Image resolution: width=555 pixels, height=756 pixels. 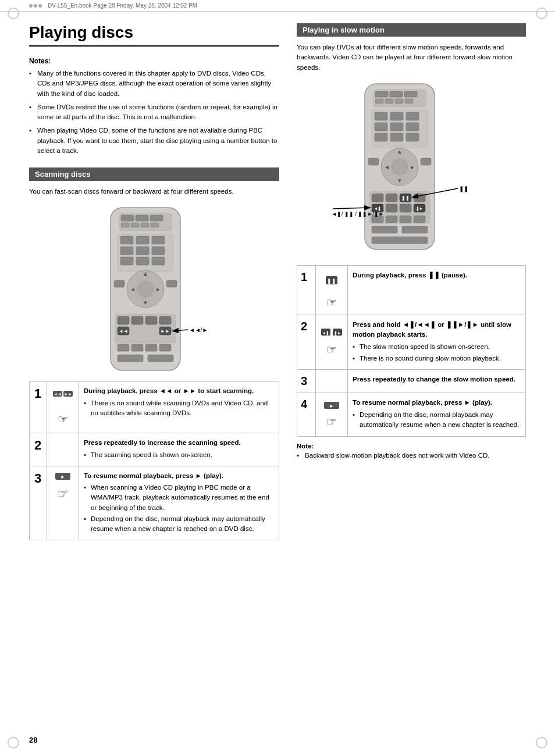 I want to click on corner-mark-tl, so click(x=13, y=13).